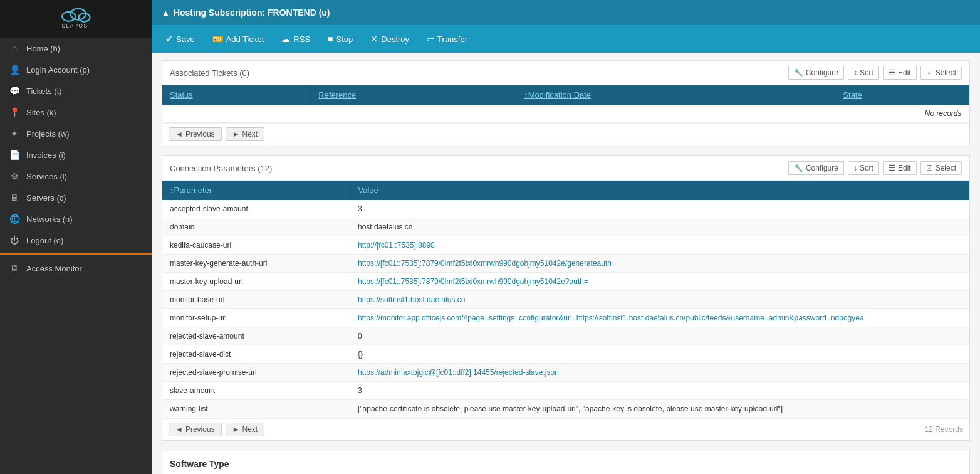 The image size is (980, 474). I want to click on transfer-icon: ⇌, so click(430, 39).